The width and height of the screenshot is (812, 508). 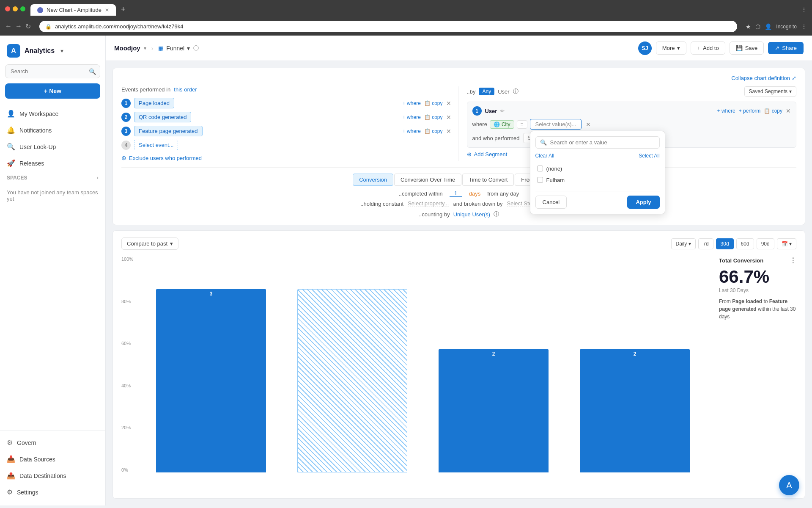 I want to click on daily-label: Daily, so click(x=682, y=244).